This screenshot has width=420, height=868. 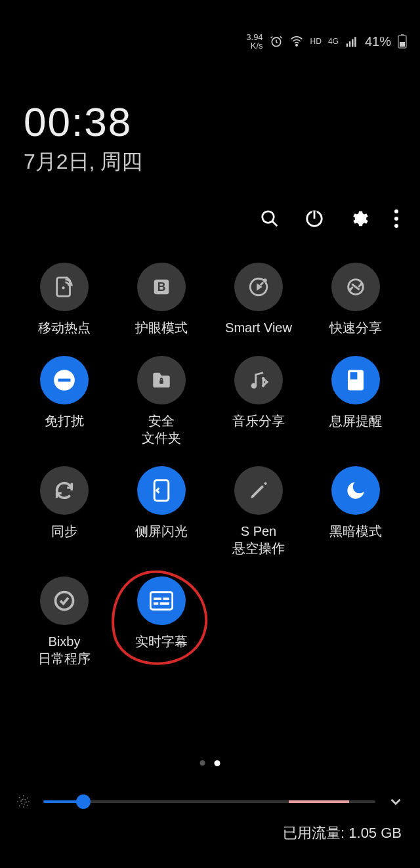 What do you see at coordinates (356, 531) in the screenshot?
I see `tile-label: 黑暗模式` at bounding box center [356, 531].